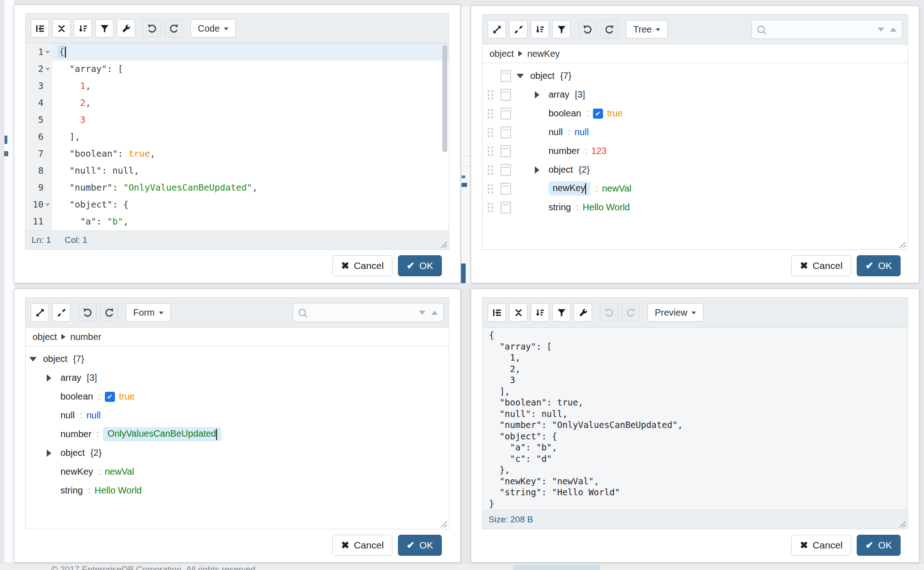 The height and width of the screenshot is (570, 924). What do you see at coordinates (237, 204) in the screenshot?
I see `code-line: 10 "object": {` at bounding box center [237, 204].